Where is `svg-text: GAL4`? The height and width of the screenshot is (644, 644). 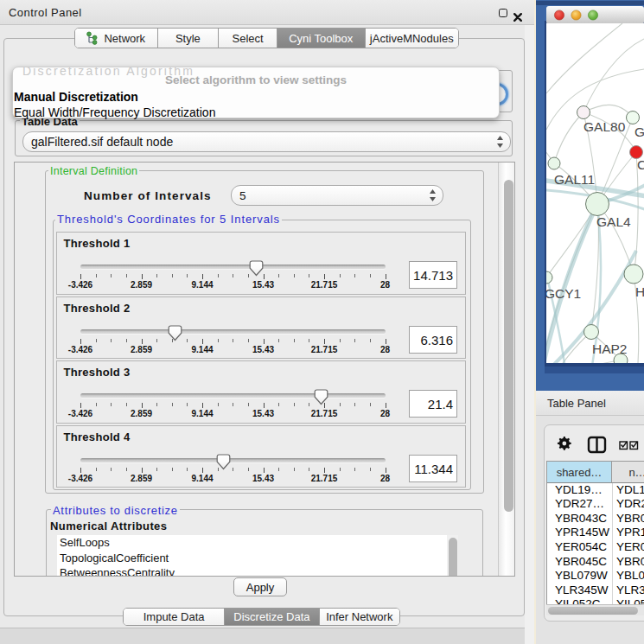 svg-text: GAL4 is located at coordinates (614, 221).